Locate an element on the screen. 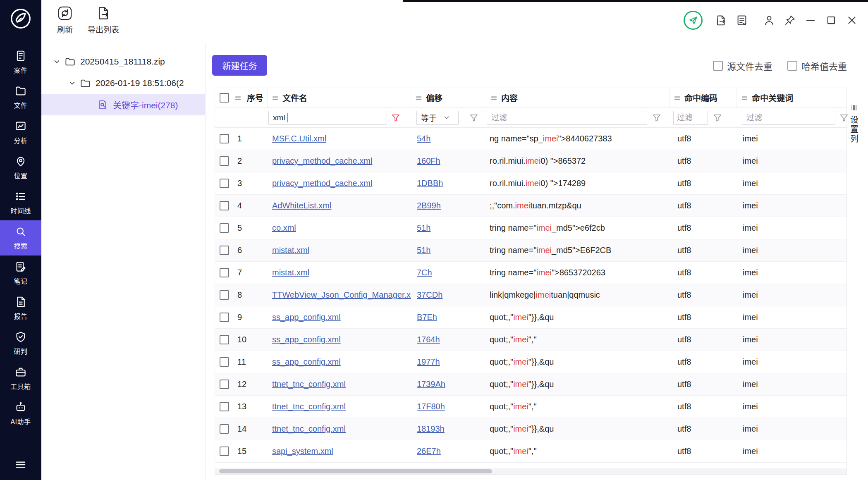  filename-link: MSF.C.Util.xml is located at coordinates (299, 139).